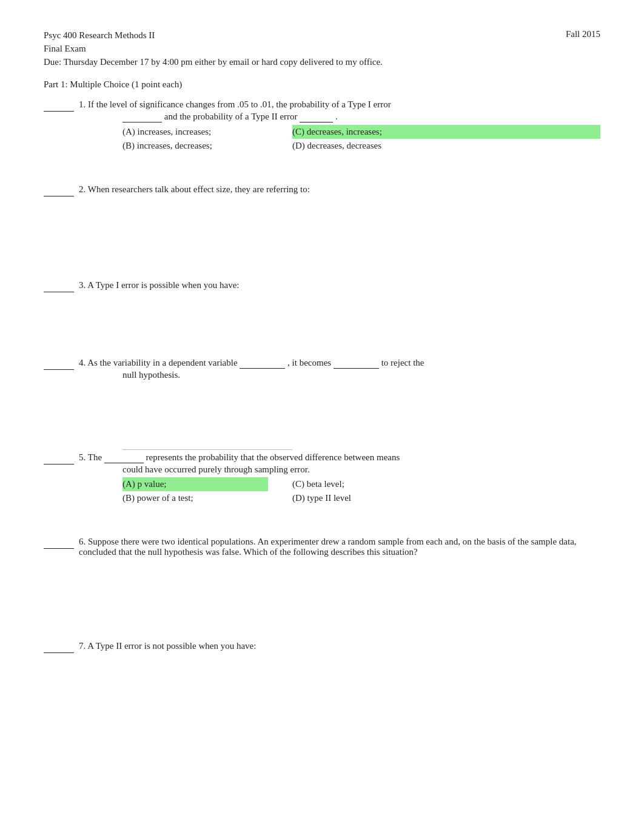  I want to click on question-7: 7. A Type II error is not possible when …, so click(322, 647).